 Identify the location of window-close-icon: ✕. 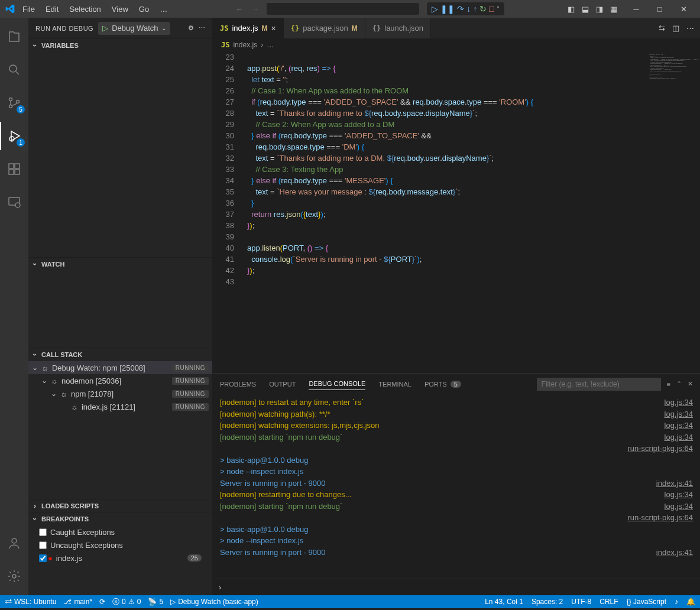
(683, 9).